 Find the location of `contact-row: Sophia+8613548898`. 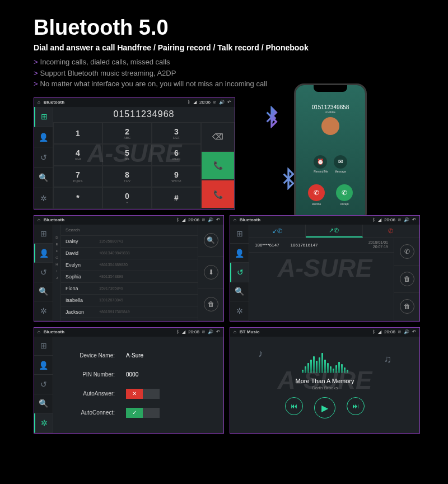

contact-row: Sophia+8613548898 is located at coordinates (129, 277).